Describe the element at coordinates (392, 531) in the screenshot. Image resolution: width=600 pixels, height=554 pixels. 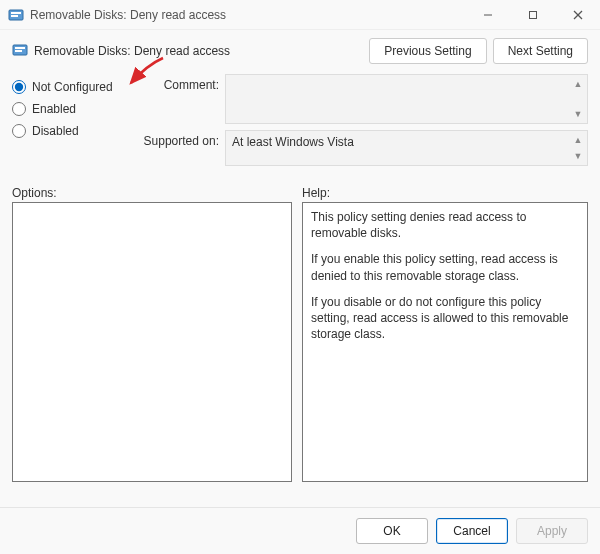
I see `ok-button: OK` at that location.